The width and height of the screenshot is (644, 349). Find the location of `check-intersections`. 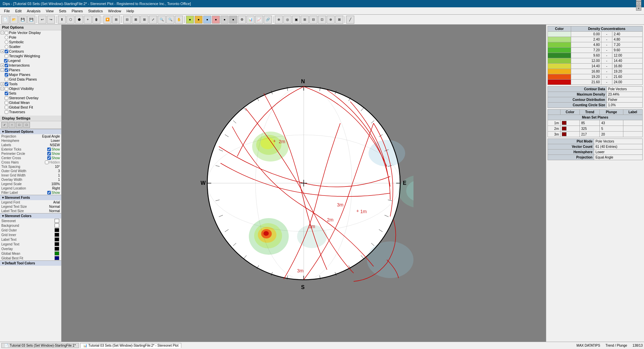

check-intersections is located at coordinates (7, 65).